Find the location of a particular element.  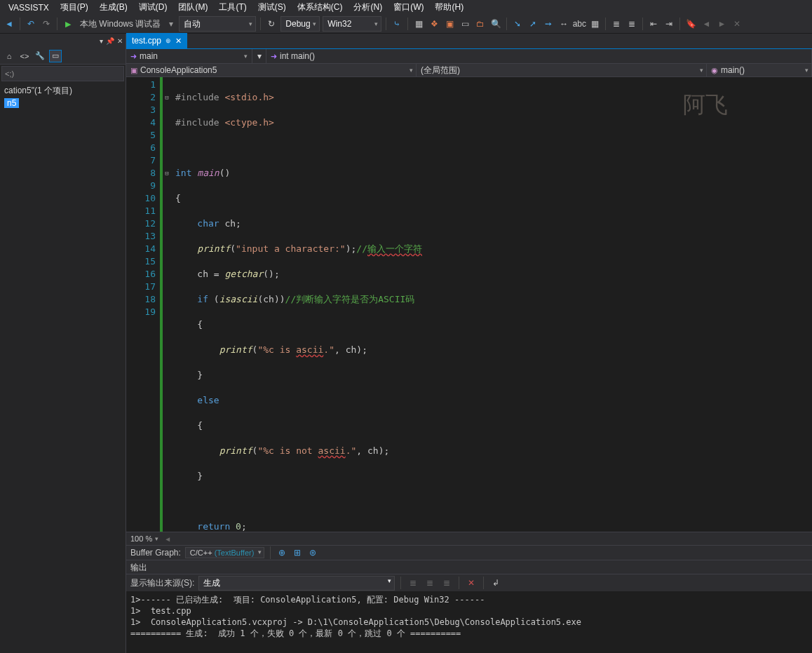

output-title: 输出 is located at coordinates (469, 567).